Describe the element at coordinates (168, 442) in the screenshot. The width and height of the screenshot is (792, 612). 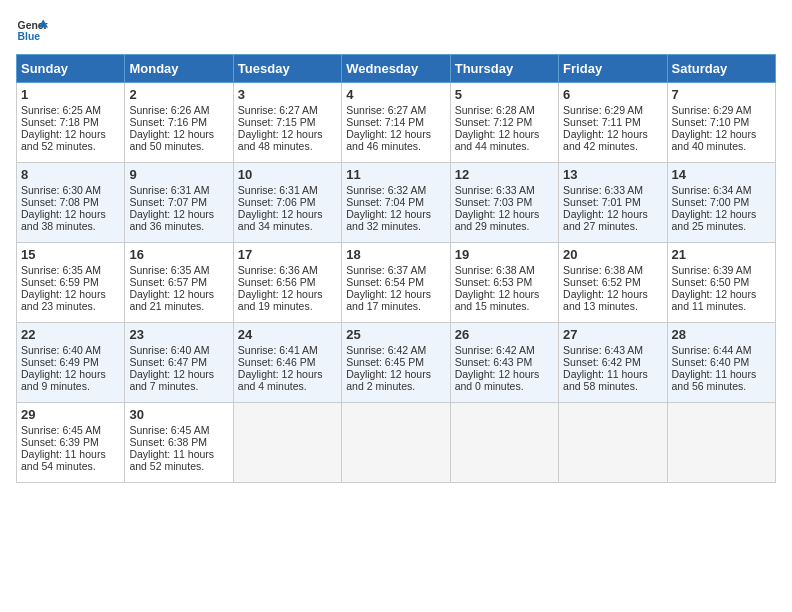
I see `sunset: Sunset: 6:38 PM` at that location.